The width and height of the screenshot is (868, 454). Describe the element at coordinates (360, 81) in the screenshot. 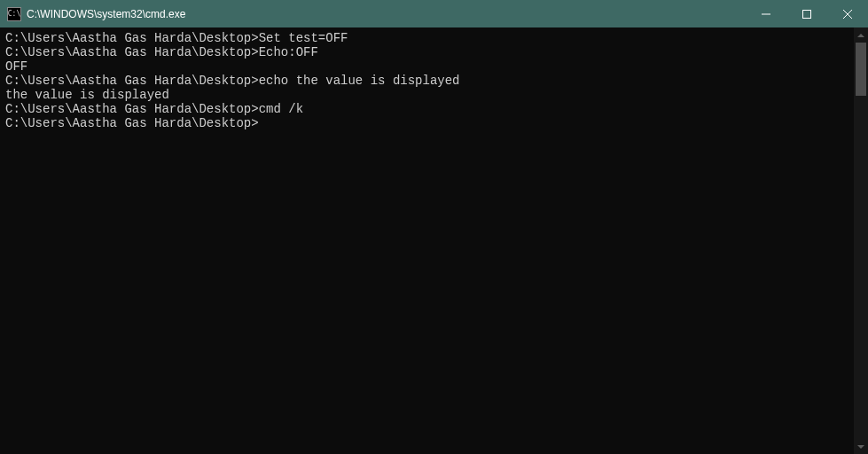

I see `prompt-command: echo the value is displayed` at that location.